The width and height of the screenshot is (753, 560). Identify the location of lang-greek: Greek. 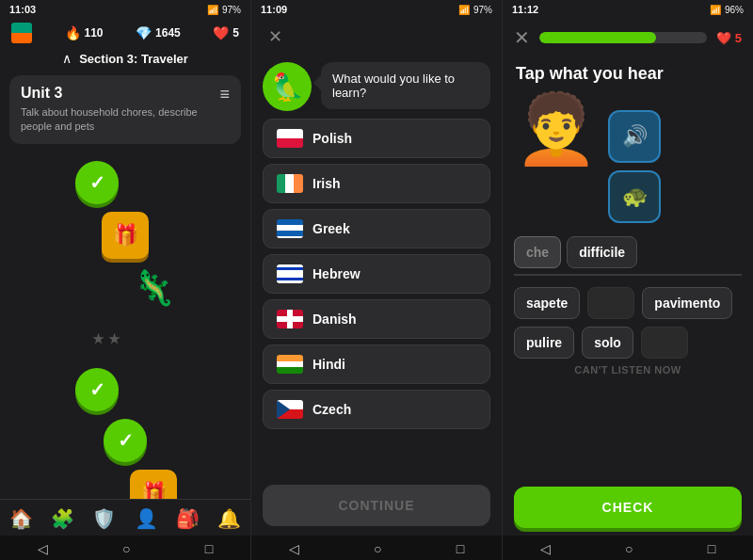
(376, 229).